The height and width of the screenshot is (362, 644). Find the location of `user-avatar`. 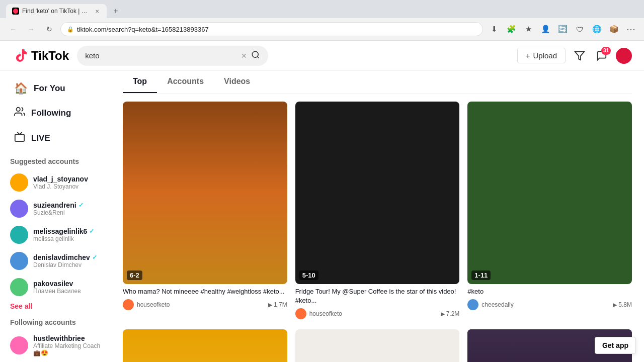

user-avatar is located at coordinates (624, 56).